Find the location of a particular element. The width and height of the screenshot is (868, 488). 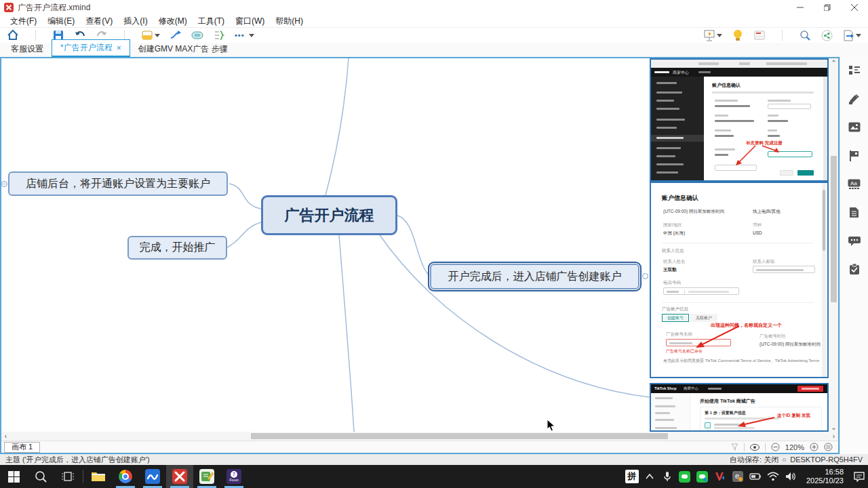

search-icon is located at coordinates (805, 35).